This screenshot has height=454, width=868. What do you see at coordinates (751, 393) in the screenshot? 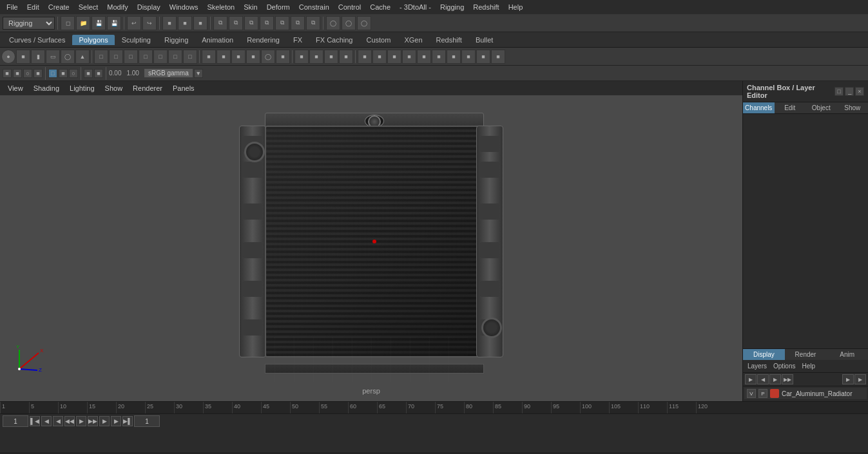
I see `layer-visibility-toggle: V` at bounding box center [751, 393].